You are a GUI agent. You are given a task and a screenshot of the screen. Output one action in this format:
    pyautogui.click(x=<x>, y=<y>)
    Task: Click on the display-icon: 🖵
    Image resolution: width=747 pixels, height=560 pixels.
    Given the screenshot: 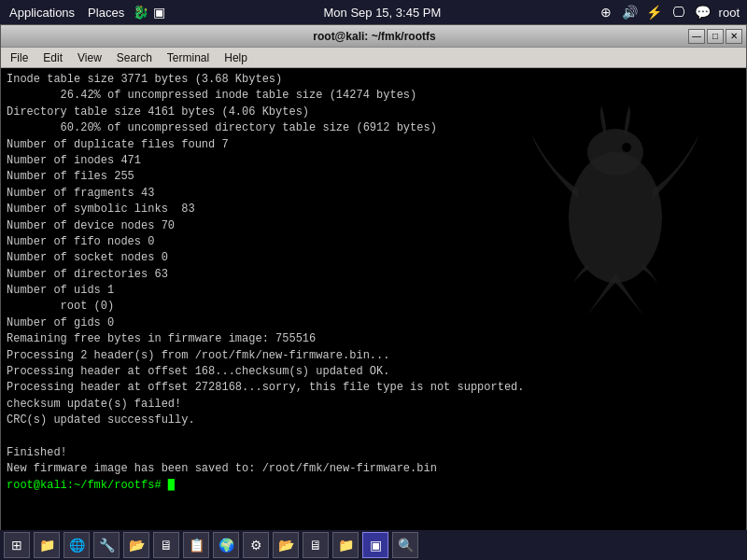 What is the action you would take?
    pyautogui.click(x=679, y=12)
    